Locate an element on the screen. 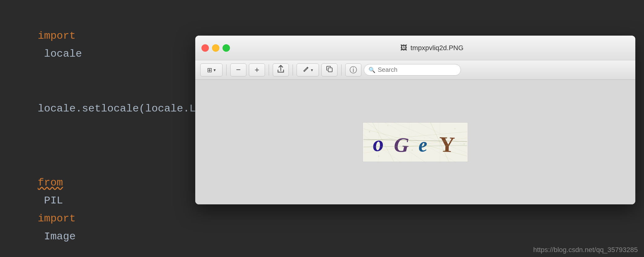  share-icon is located at coordinates (281, 70).